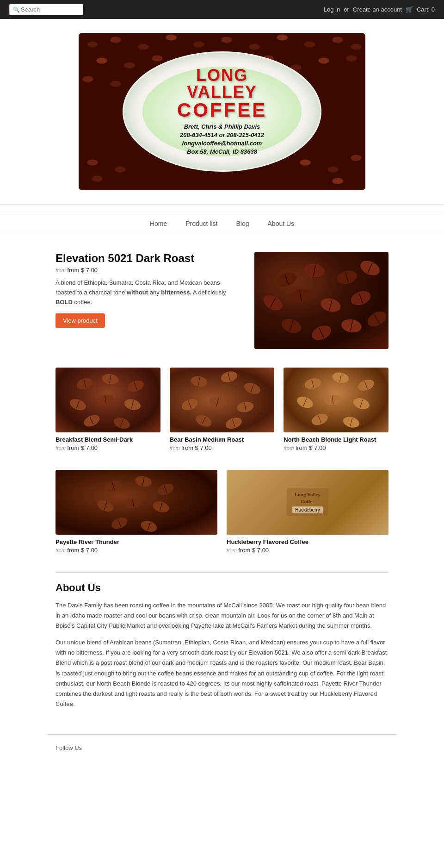 The height and width of the screenshot is (868, 444). Describe the element at coordinates (336, 448) in the screenshot. I see `product-price-north-beach: from from $ 7.00` at that location.